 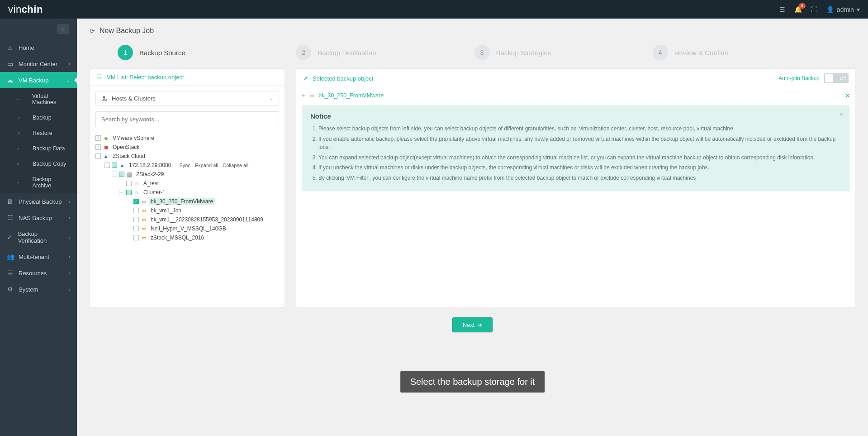 What do you see at coordinates (187, 211) in the screenshot?
I see `tree-node-vm: ▭bk_vm1_Jon` at bounding box center [187, 211].